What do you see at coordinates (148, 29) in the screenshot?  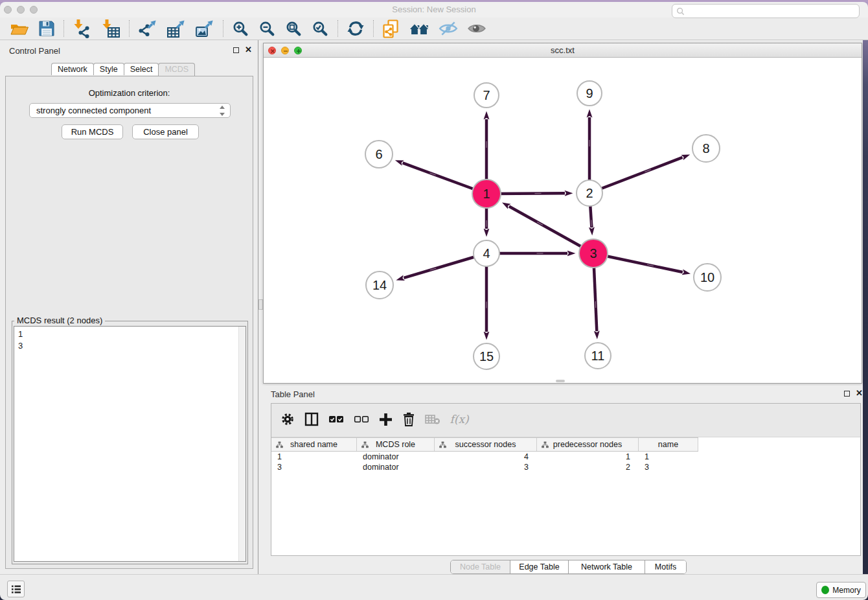 I see `export-network-button` at bounding box center [148, 29].